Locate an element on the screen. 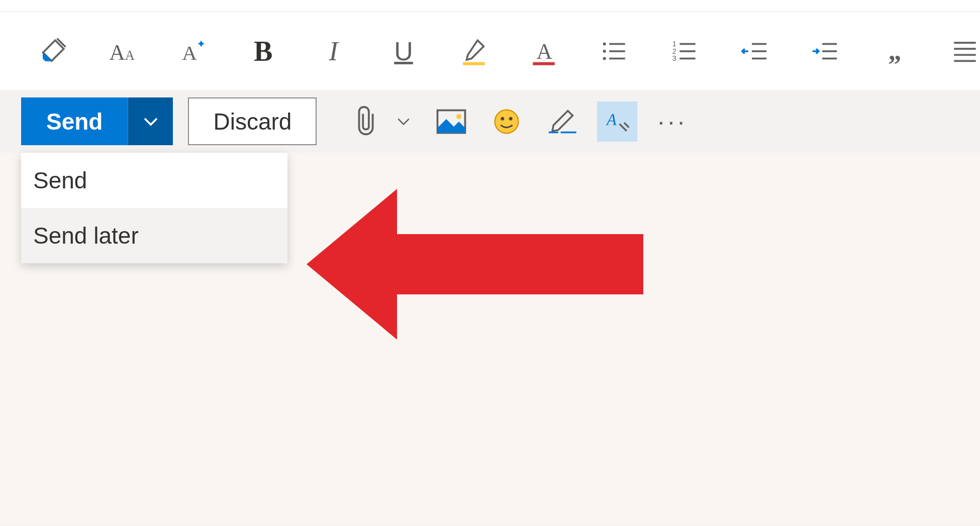 Image resolution: width=980 pixels, height=526 pixels. underline-icon: U is located at coordinates (404, 51).